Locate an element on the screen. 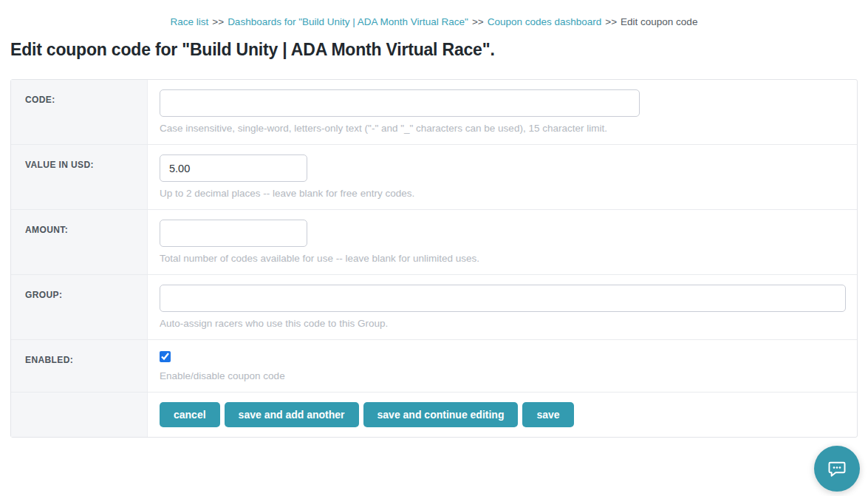 This screenshot has height=496, width=868. form-row-enabled: ENABLED: Enable/disable coupon code is located at coordinates (434, 365).